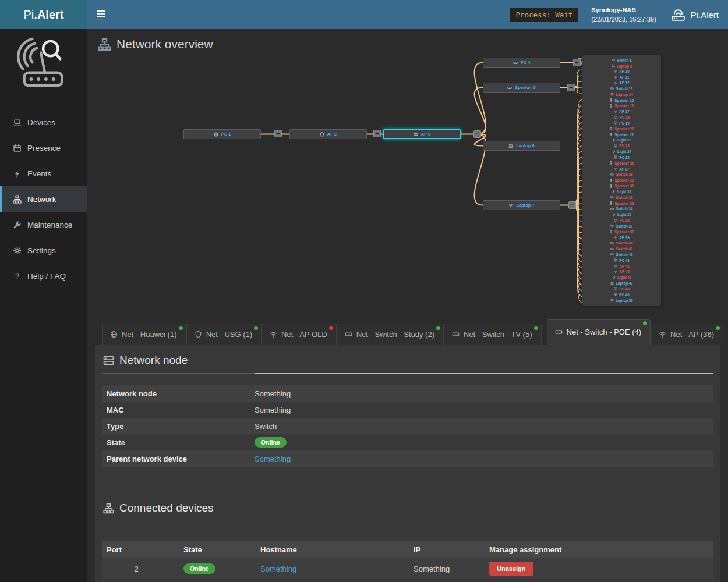  I want to click on tab-net-ap-36: Net - AP (36), so click(687, 334).